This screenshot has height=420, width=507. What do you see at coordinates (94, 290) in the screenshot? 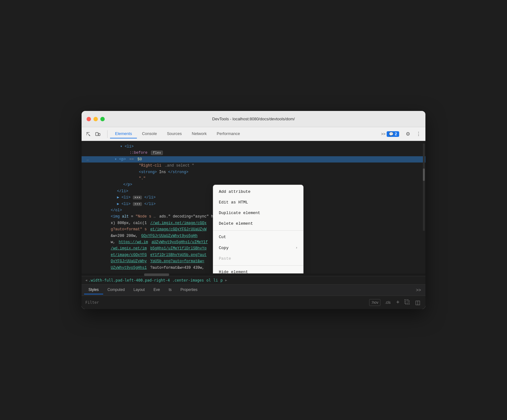
I see `tab-styles: Styles` at bounding box center [94, 290].